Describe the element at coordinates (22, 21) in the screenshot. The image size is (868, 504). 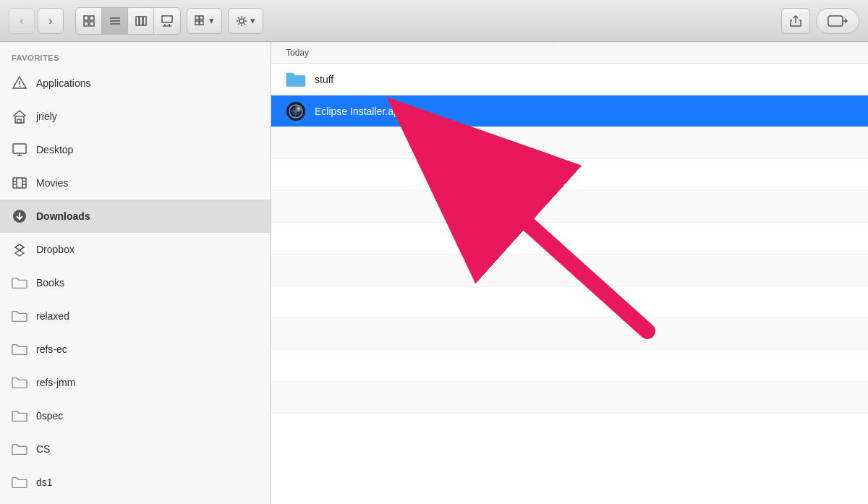
I see `back-icon: ‹` at that location.